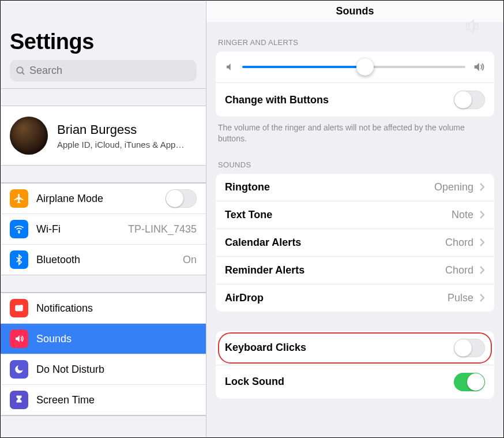  Describe the element at coordinates (103, 199) in the screenshot. I see `sidebar-item-airplane: Airplane Mode` at that location.